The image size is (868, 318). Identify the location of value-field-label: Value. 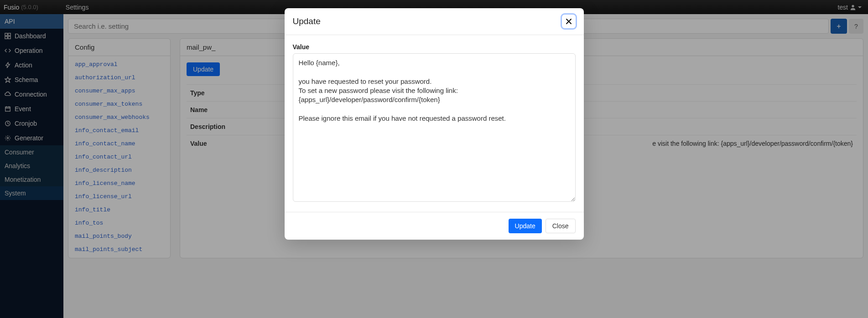
(434, 47).